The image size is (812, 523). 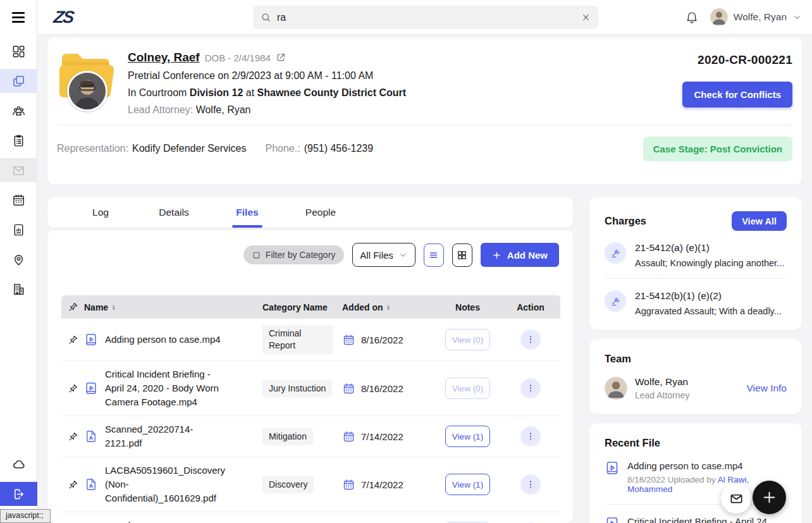 What do you see at coordinates (616, 253) in the screenshot?
I see `gavel-icon` at bounding box center [616, 253].